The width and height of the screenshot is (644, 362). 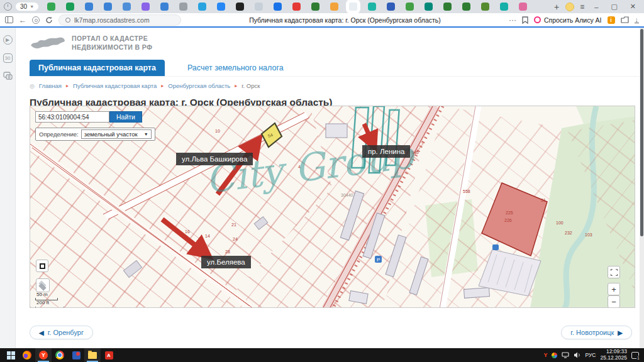 I want to click on history-icon, so click(x=8, y=6).